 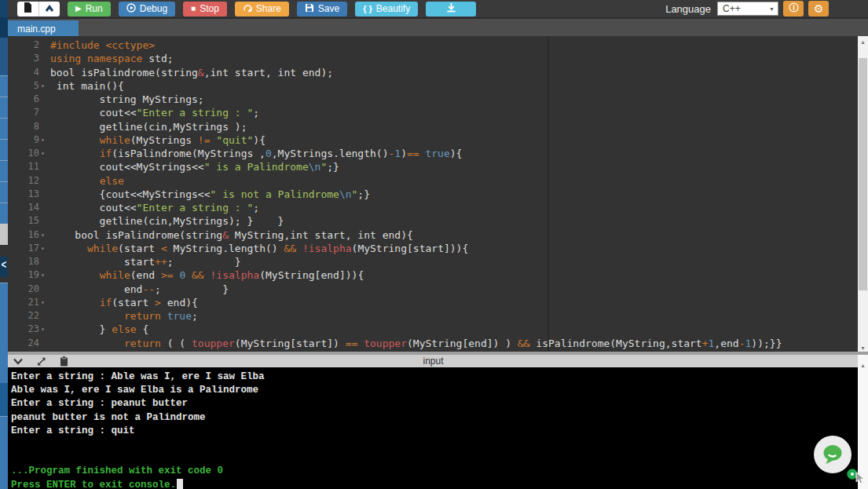 I want to click on code-line: 12 else, so click(x=433, y=181).